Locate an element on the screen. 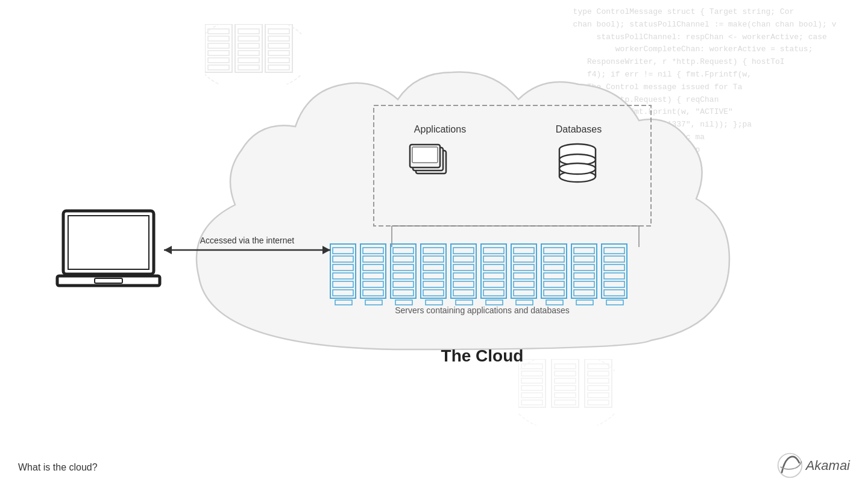 Image resolution: width=868 pixels, height=488 pixels. akamai-logo: Akamai is located at coordinates (813, 465).